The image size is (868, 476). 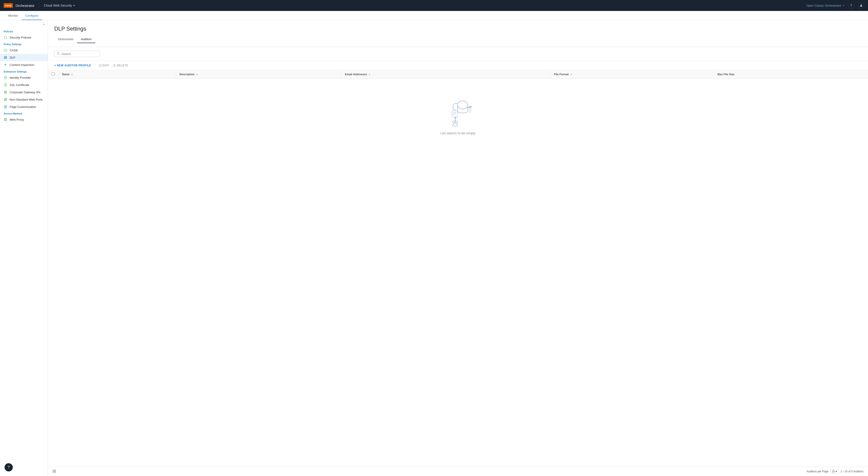 I want to click on footer-left, so click(x=55, y=472).